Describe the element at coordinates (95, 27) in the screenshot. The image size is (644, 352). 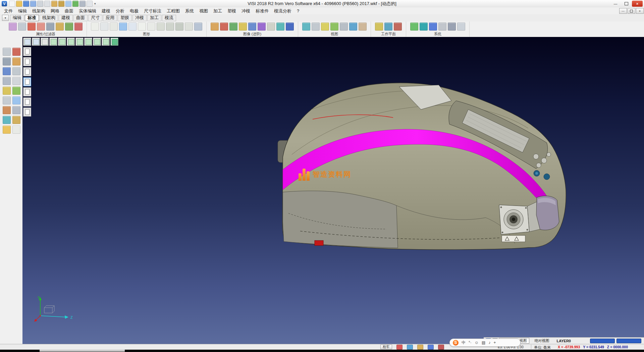
I see `shaded-view-icon` at that location.